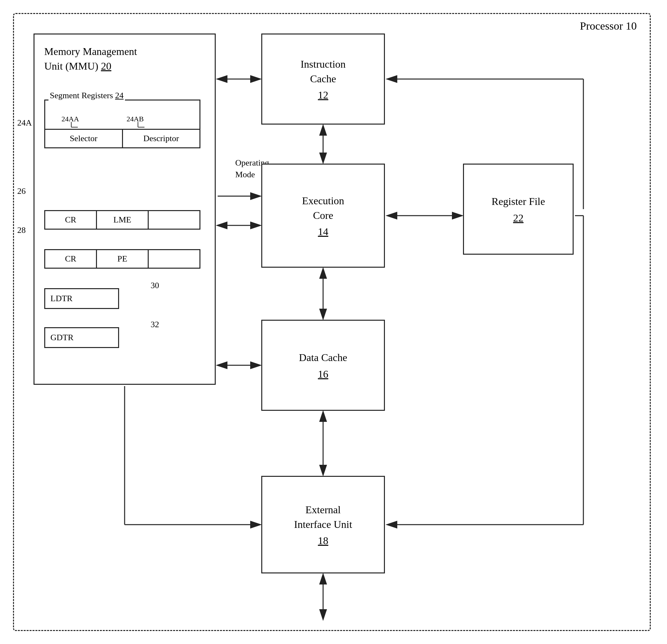 The width and height of the screenshot is (667, 644). What do you see at coordinates (25, 123) in the screenshot?
I see `ref-24a: 24A` at bounding box center [25, 123].